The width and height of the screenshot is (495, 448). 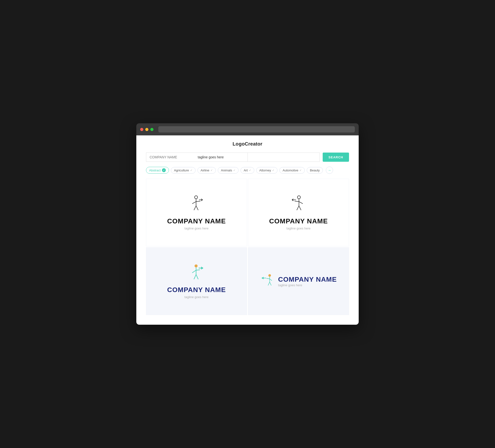 I want to click on filter-check-agriculture: ✓, so click(x=192, y=170).